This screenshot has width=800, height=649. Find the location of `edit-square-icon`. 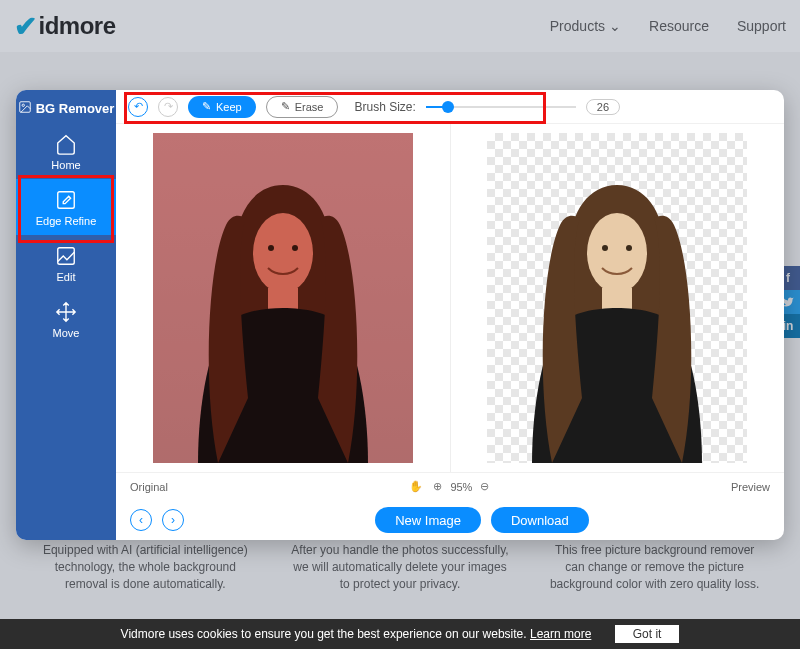

edit-square-icon is located at coordinates (66, 200).